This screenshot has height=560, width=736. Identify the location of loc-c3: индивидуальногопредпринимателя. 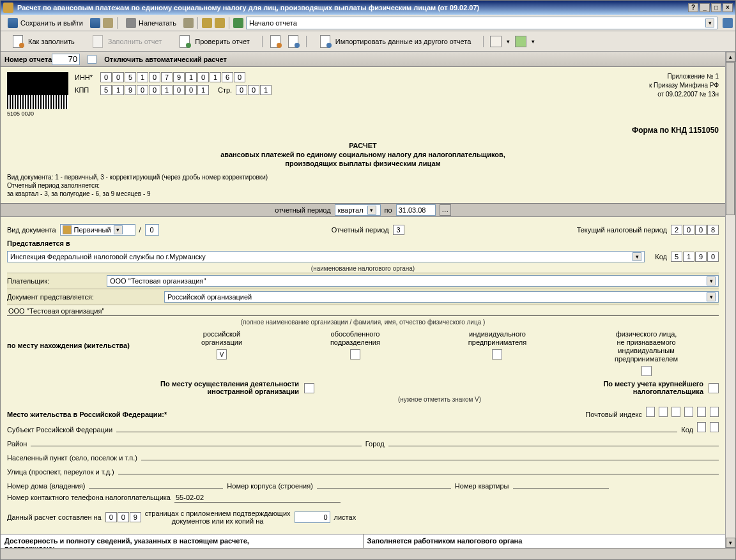
(497, 338).